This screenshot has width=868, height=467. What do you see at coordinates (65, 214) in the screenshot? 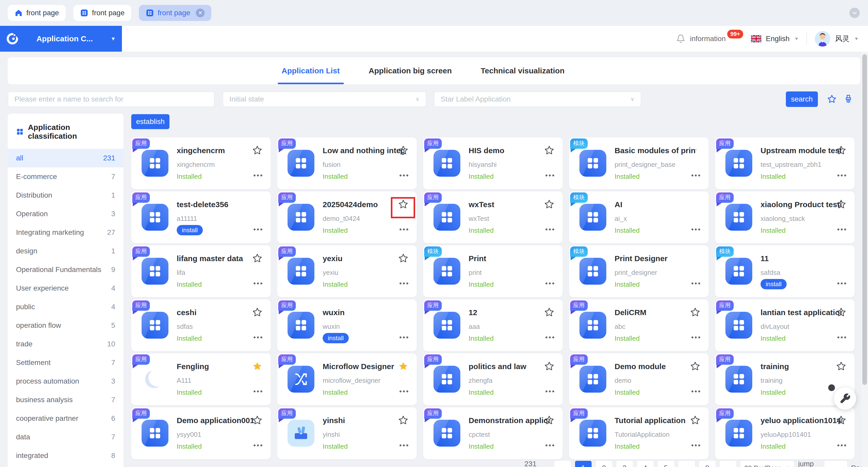
I see `sidebar-item-operation: Operation3` at bounding box center [65, 214].